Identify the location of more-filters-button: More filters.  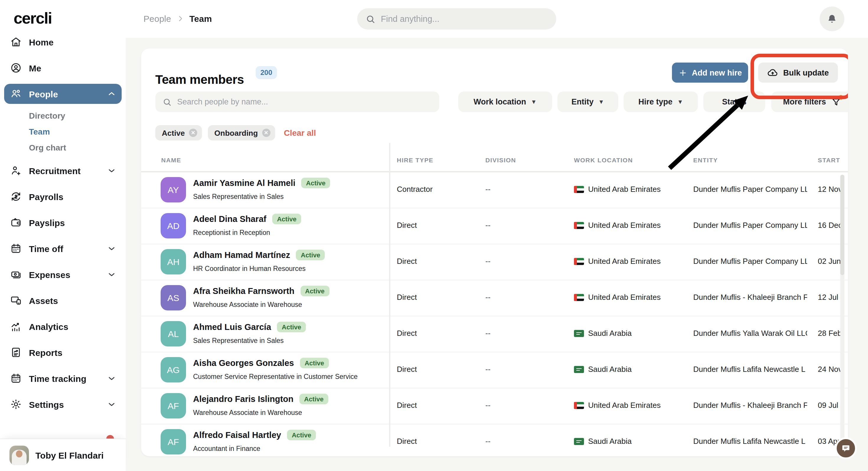
(809, 102).